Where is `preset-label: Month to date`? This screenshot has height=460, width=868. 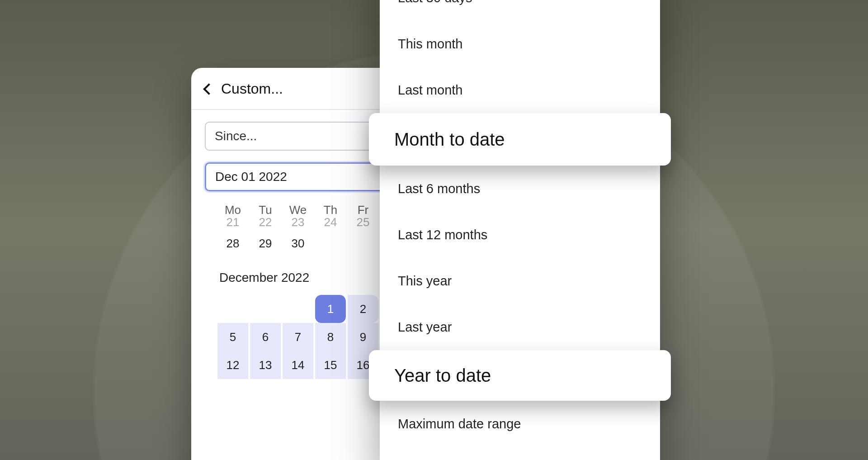
preset-label: Month to date is located at coordinates (449, 139).